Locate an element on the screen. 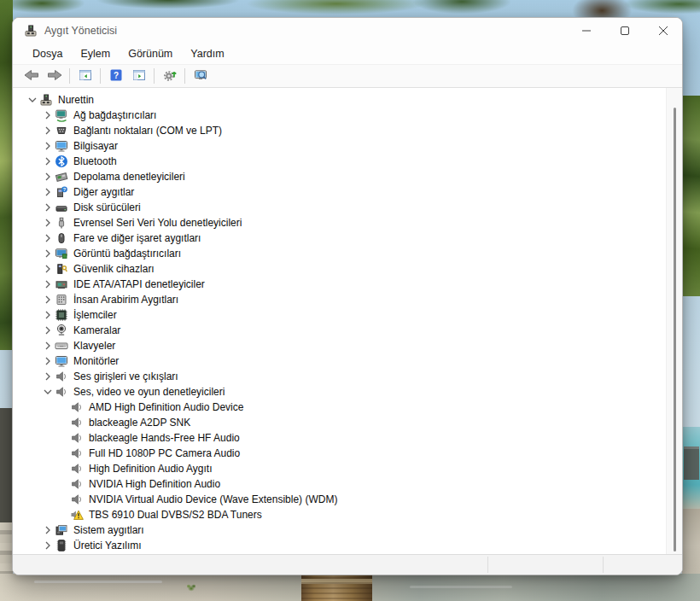 The width and height of the screenshot is (700, 601). tree-item-label: Ses girişleri ve çıkışları is located at coordinates (126, 376).